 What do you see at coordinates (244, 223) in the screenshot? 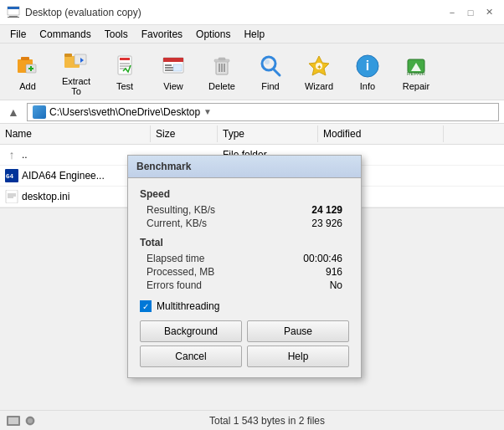
I see `current-row: Current, KB/s 23 926` at bounding box center [244, 223].